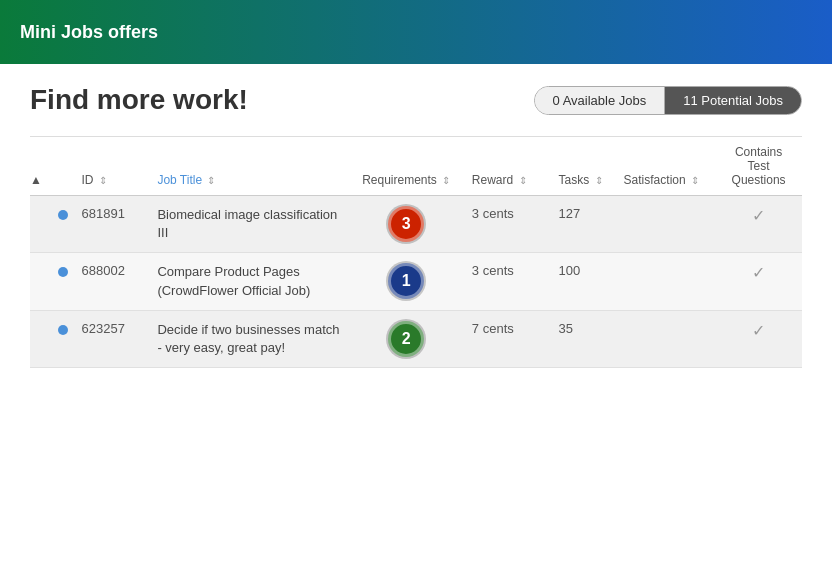 The image size is (832, 574). I want to click on title-sort-icon: ⇕, so click(211, 180).